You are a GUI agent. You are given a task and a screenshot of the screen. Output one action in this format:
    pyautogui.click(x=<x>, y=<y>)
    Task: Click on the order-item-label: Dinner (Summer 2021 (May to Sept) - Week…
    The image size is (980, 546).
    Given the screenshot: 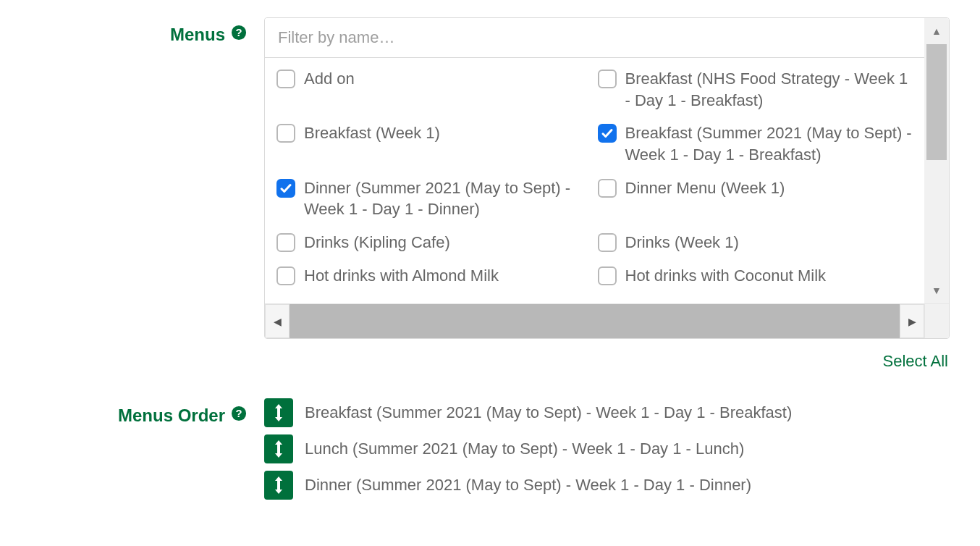 What is the action you would take?
    pyautogui.click(x=528, y=485)
    